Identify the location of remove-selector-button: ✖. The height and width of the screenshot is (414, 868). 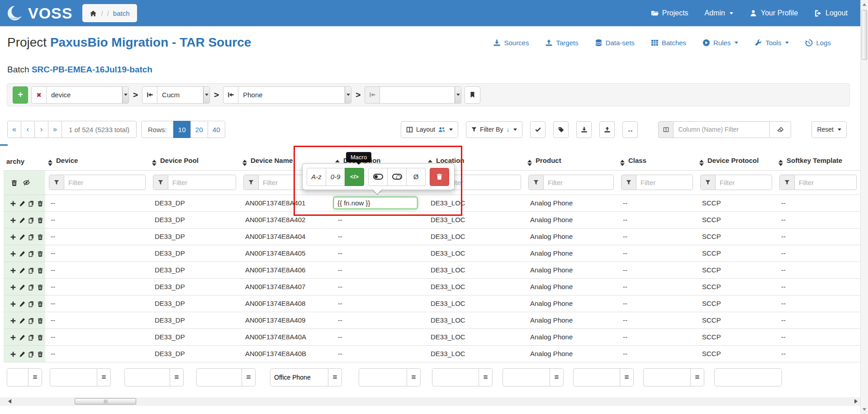
(39, 95).